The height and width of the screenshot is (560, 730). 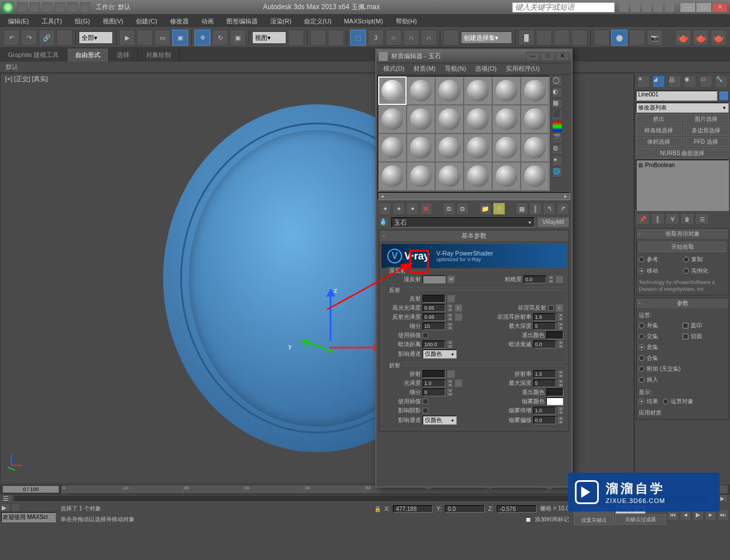 I want to click on refr-ior-spinner: 1.6, so click(x=545, y=374).